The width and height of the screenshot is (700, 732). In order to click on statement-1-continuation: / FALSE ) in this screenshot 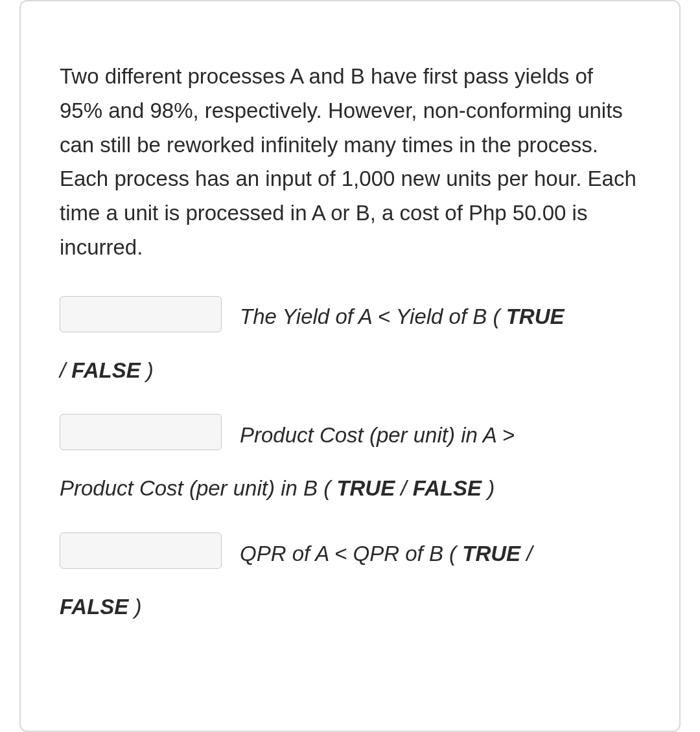, I will do `click(350, 371)`.